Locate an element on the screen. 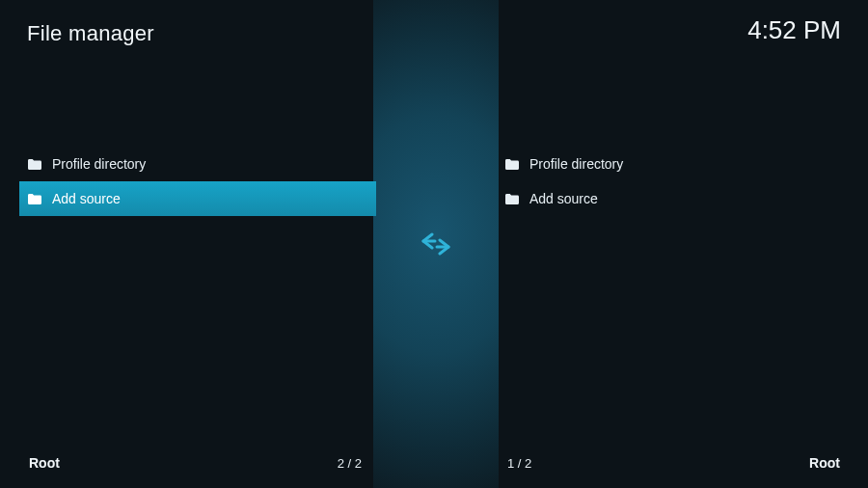 The width and height of the screenshot is (868, 488). swap-arrows-icon is located at coordinates (436, 244).